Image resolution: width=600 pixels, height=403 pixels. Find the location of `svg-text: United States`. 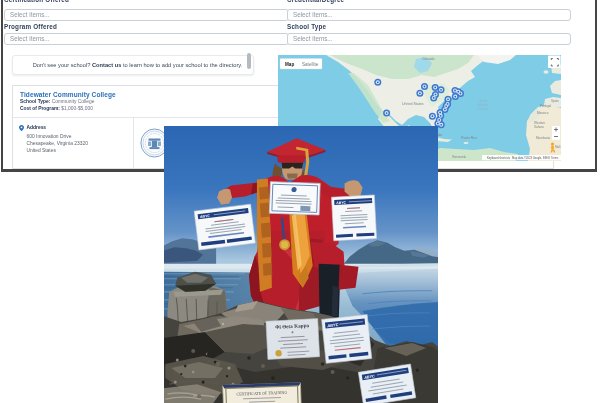

svg-text: United States is located at coordinates (413, 104).